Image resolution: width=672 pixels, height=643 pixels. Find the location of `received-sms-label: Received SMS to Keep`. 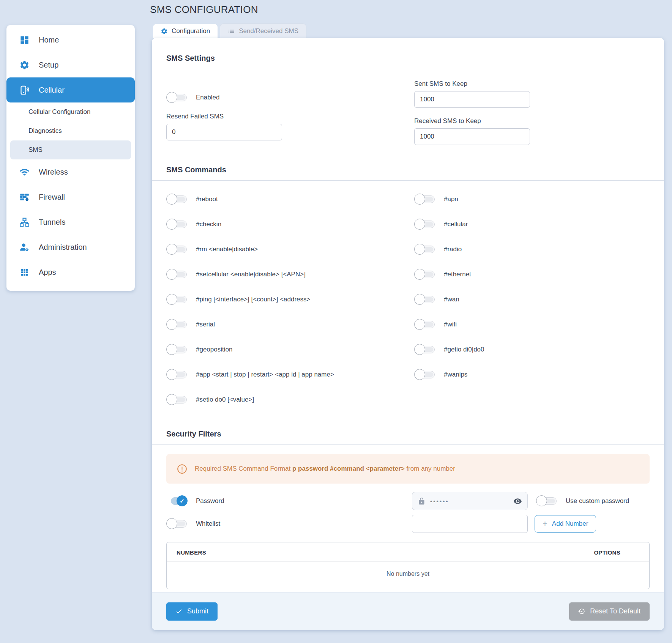

received-sms-label: Received SMS to Keep is located at coordinates (532, 121).